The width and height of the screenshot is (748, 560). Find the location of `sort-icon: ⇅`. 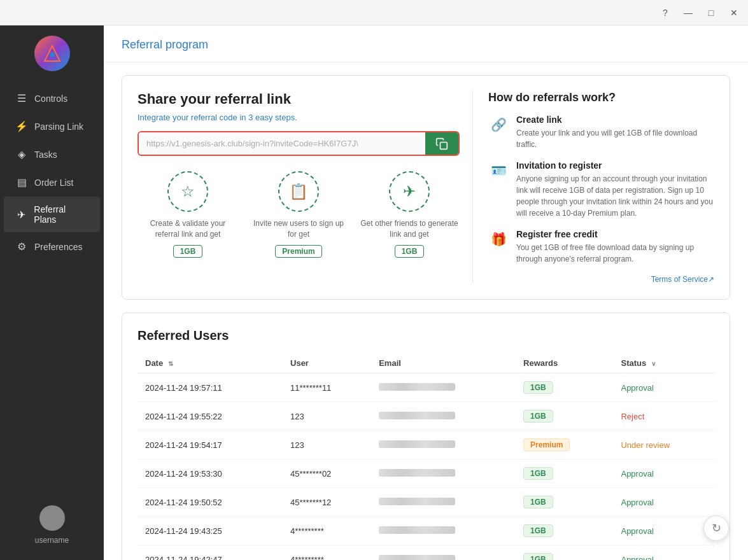

sort-icon: ⇅ is located at coordinates (171, 364).